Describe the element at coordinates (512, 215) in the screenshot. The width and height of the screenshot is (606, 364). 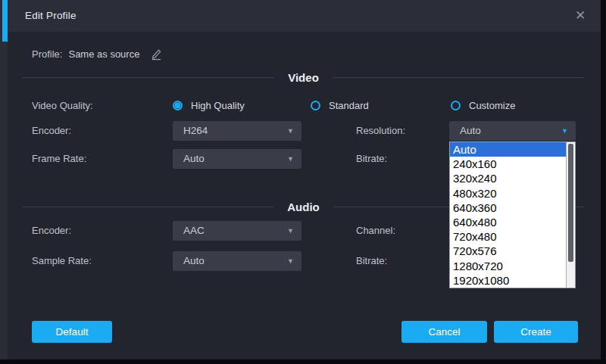
I see `resolution-dropdown-popup: Auto 240x160 320x240 480x320 640x360 640…` at that location.